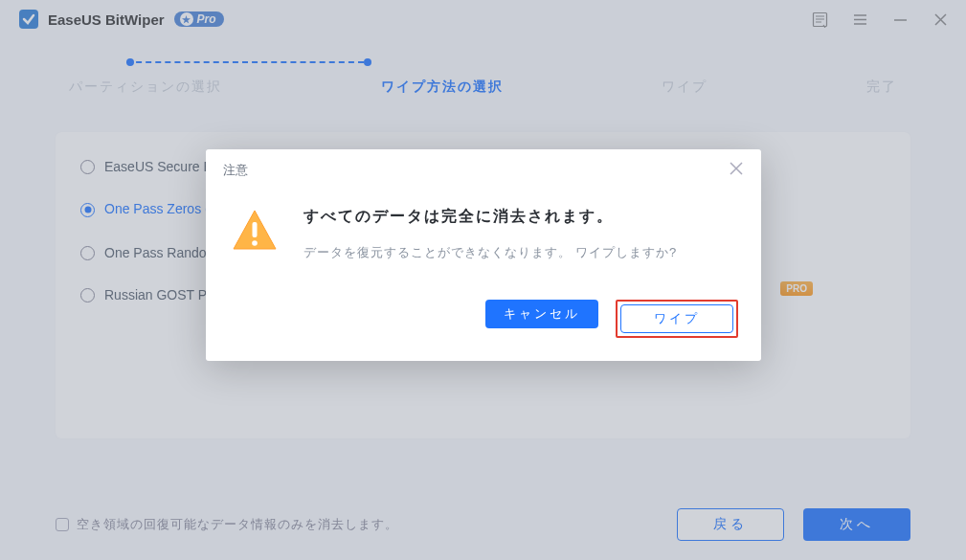  Describe the element at coordinates (520, 216) in the screenshot. I see `dialog-heading: すべてのデータは完全に消去されます。` at that location.